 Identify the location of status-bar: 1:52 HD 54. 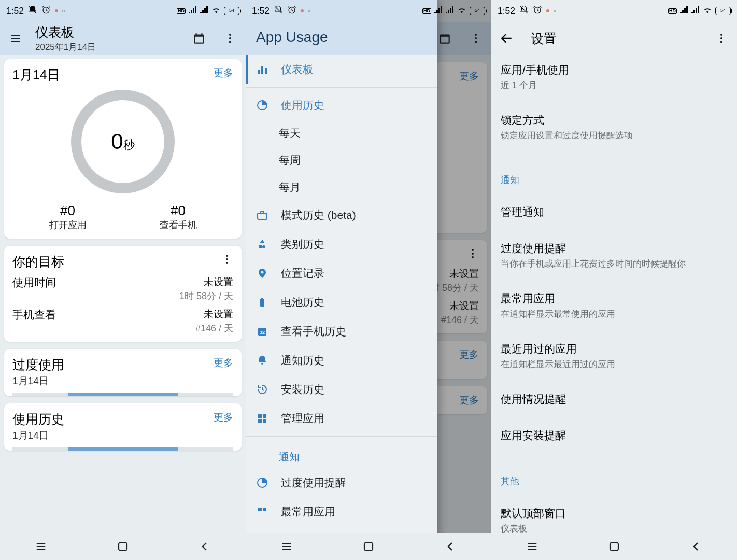
(614, 11).